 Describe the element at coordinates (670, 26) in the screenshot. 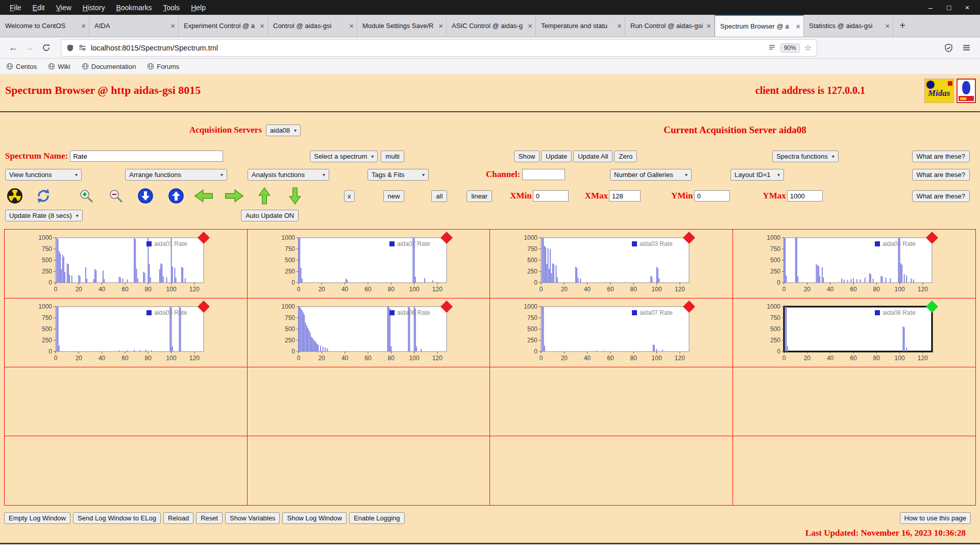

I see `tab-run-control: Run Control @ aidas-gsi ×` at that location.